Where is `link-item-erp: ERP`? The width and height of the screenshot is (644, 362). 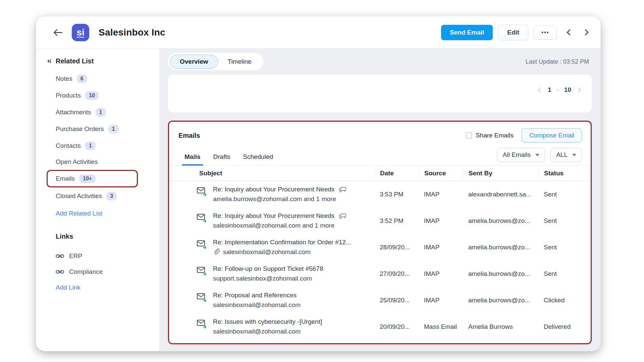
link-item-erp: ERP is located at coordinates (107, 256).